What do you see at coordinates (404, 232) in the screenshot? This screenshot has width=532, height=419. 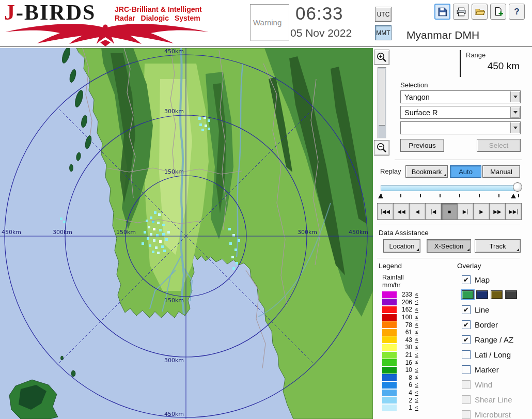 I see `data-assistance-label: Data Assistance` at bounding box center [404, 232].